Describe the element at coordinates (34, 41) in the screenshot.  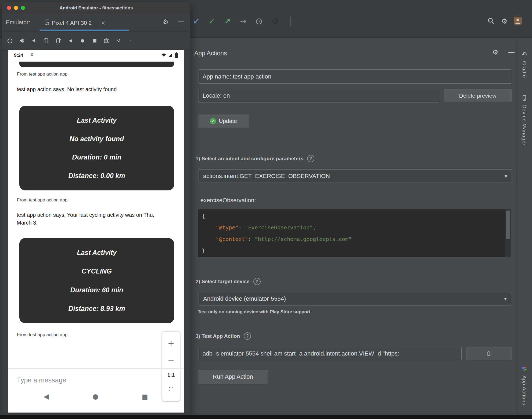
I see `volume-down-icon` at that location.